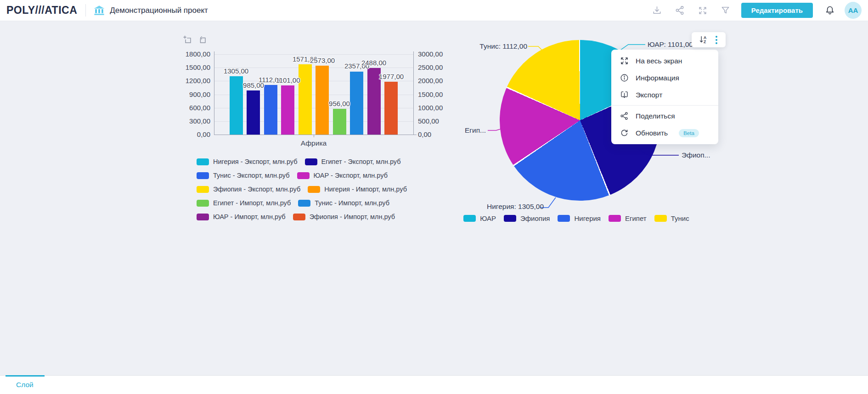 Image resolution: width=868 pixels, height=394 pixels. I want to click on menu-item-info: Информация, so click(665, 78).